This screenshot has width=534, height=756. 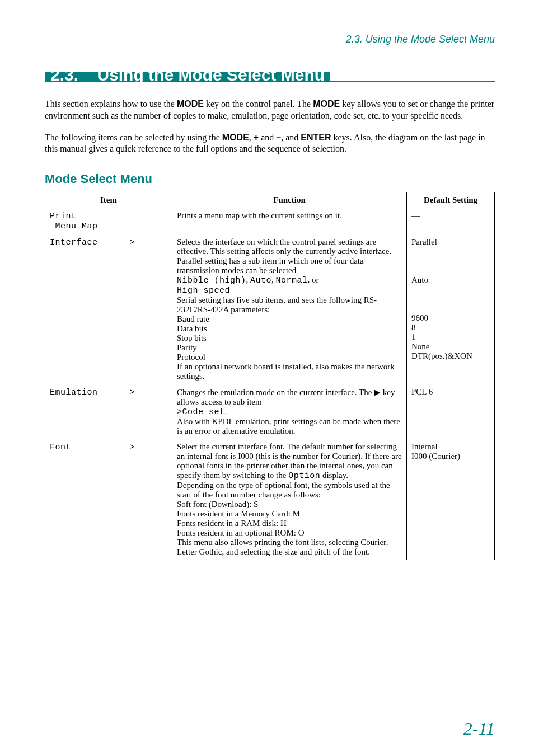 What do you see at coordinates (212, 281) in the screenshot?
I see `lcd-text: Nibble (high)` at bounding box center [212, 281].